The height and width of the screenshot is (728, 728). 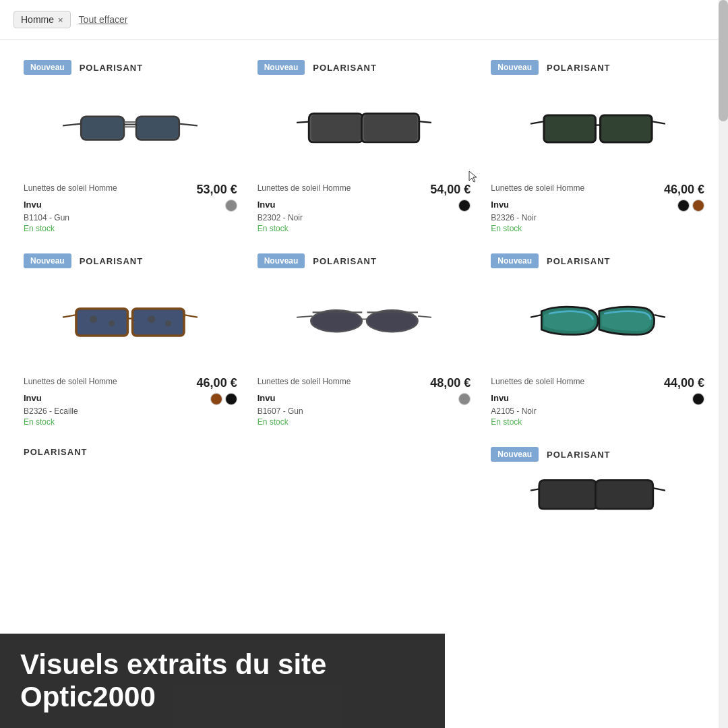 What do you see at coordinates (597, 218) in the screenshot?
I see `product-ref-3: B2326 - Noir` at bounding box center [597, 218].